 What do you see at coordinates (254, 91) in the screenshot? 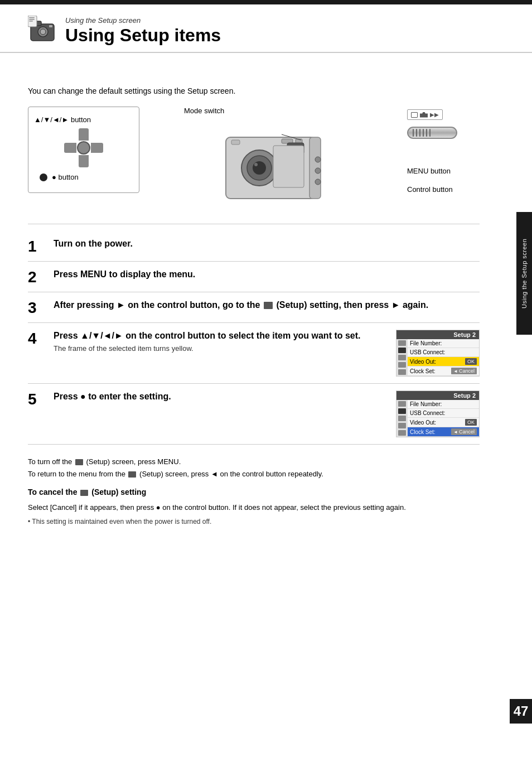
I see `intro-paragraph: You can change the default settings usin…` at bounding box center [254, 91].